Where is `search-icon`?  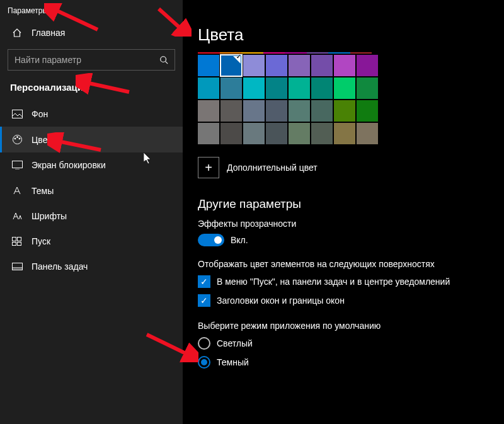 search-icon is located at coordinates (164, 60).